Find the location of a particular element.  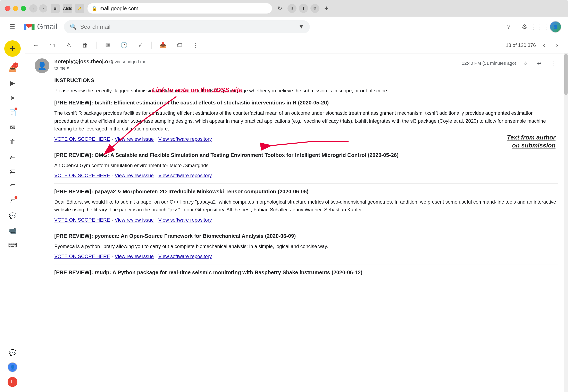

reload-button: ↻ is located at coordinates (280, 8).